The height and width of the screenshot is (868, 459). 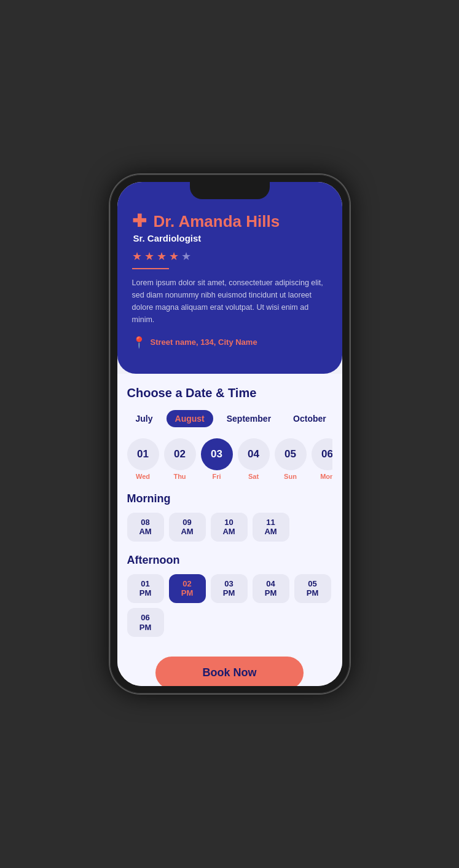 I want to click on address-text: Street name, 134, City Name, so click(x=204, y=342).